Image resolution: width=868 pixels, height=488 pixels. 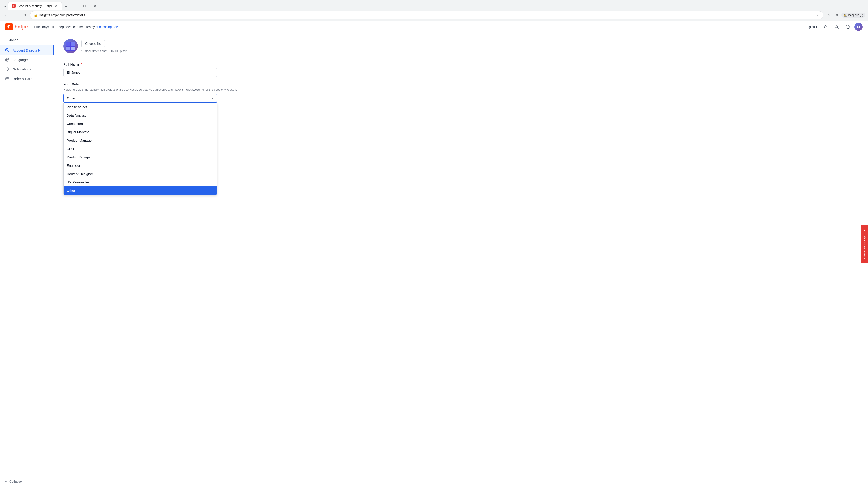 What do you see at coordinates (434, 5) in the screenshot?
I see `tab-bar: ▾ H Account & security - Hotjar ✕ + — ☐ …` at bounding box center [434, 5].